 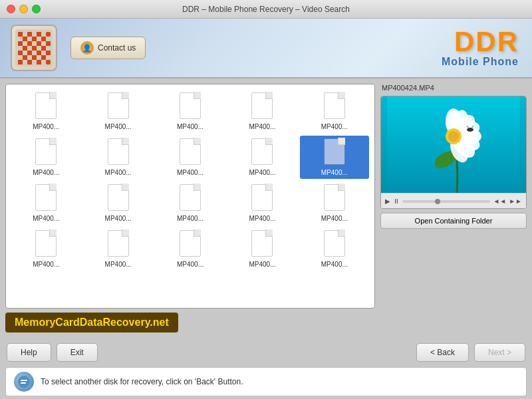 I want to click on open-folder-button: Open Containing Folder, so click(x=454, y=221).